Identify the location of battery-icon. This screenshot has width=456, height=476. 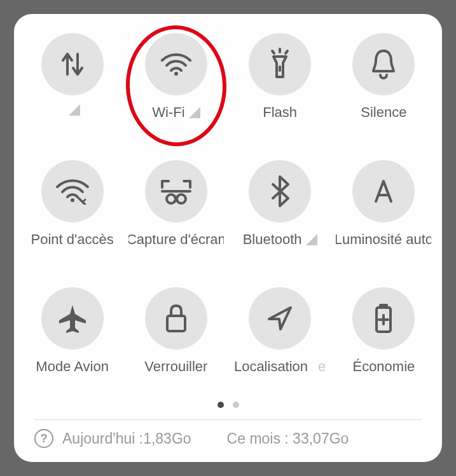
(383, 318).